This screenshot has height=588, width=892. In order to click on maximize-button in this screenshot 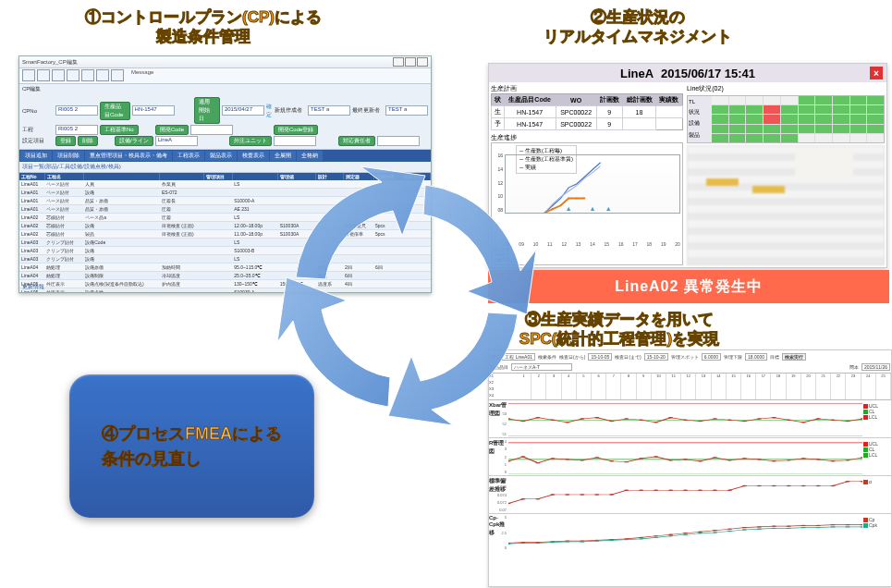, I will do `click(410, 62)`.